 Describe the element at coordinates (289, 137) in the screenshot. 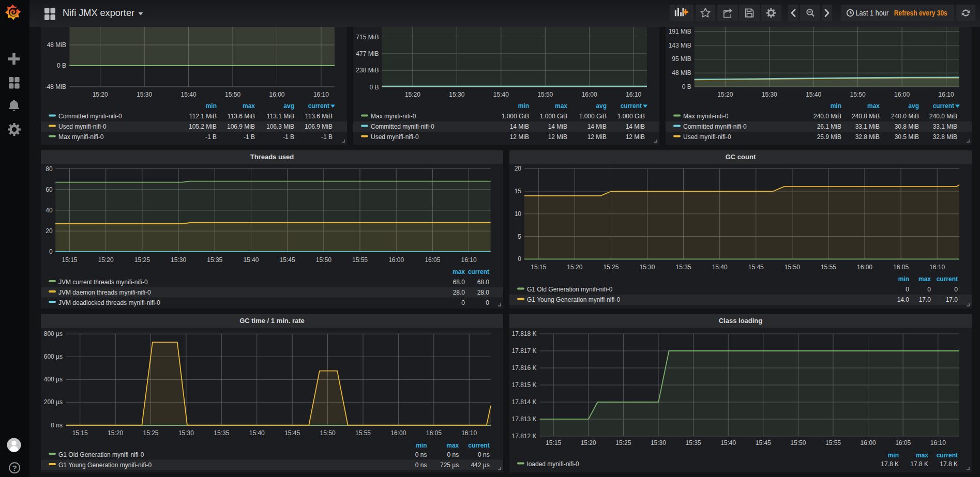

I see `svg-text: -1 B` at that location.